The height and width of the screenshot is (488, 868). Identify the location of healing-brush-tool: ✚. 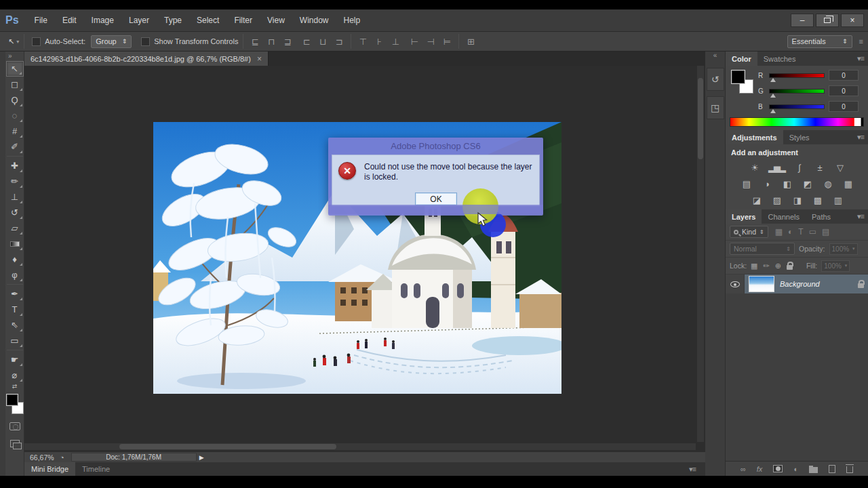
(15, 165).